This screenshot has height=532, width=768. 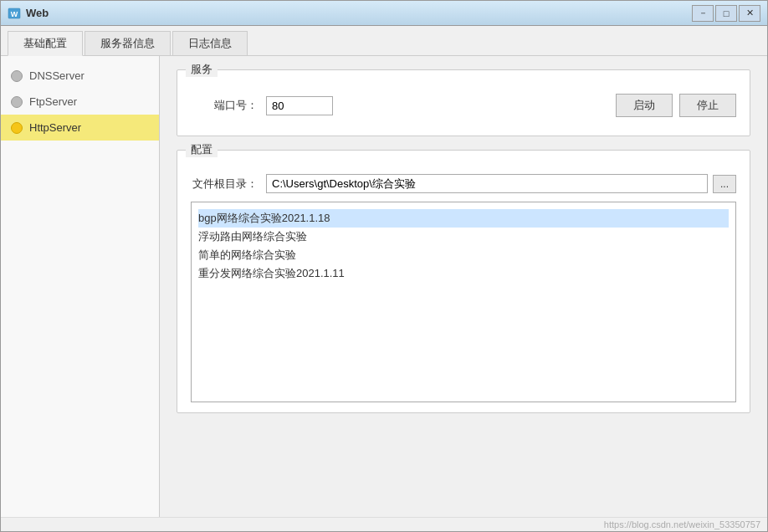 What do you see at coordinates (224, 105) in the screenshot?
I see `port-label: 端口号：` at bounding box center [224, 105].